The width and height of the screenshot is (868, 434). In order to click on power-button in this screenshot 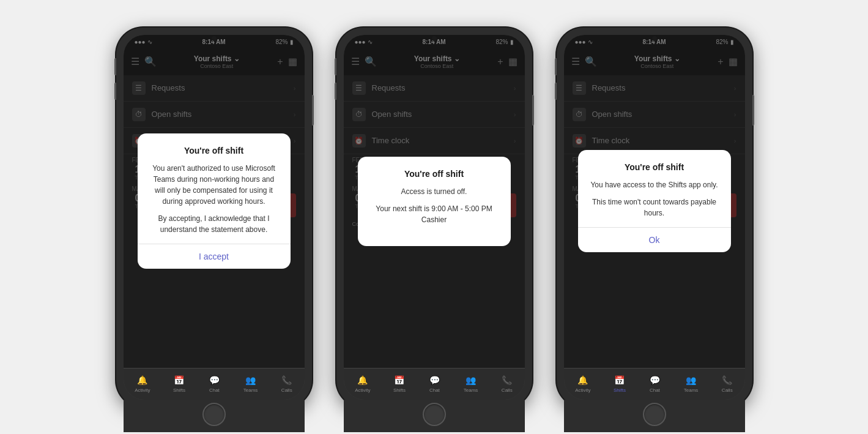, I will do `click(313, 110)`.